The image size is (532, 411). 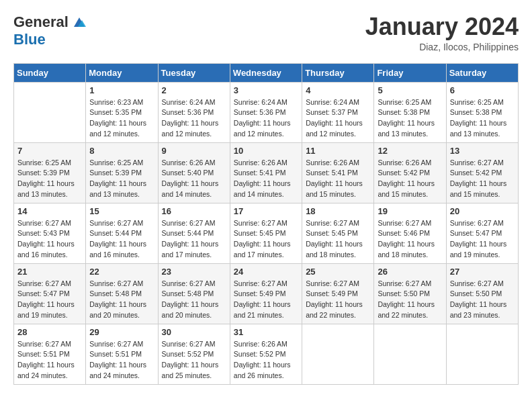 I want to click on weekday-header: Sunday, so click(x=50, y=73).